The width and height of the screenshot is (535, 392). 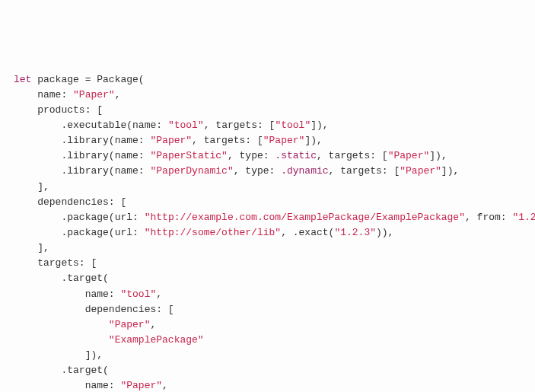 What do you see at coordinates (94, 94) in the screenshot?
I see `str-paper: "Paper"` at bounding box center [94, 94].